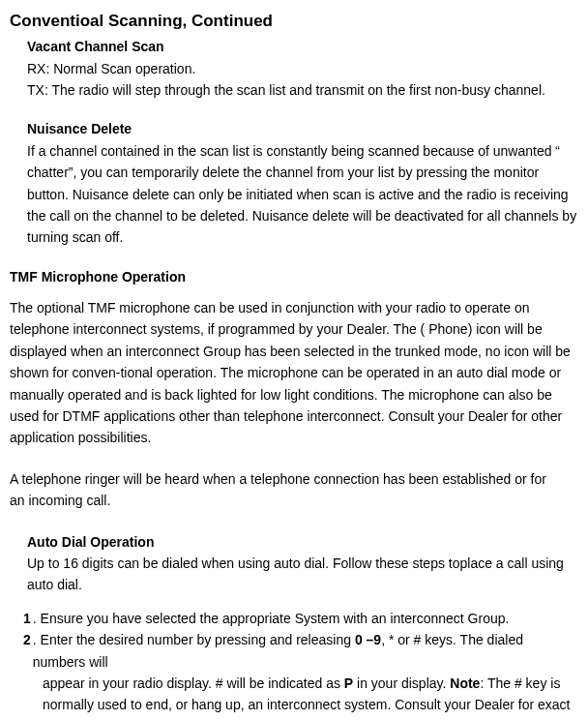 The height and width of the screenshot is (720, 588). Describe the element at coordinates (305, 650) in the screenshot. I see `step-2-line1: . Enter the desired number by pressing a…` at that location.